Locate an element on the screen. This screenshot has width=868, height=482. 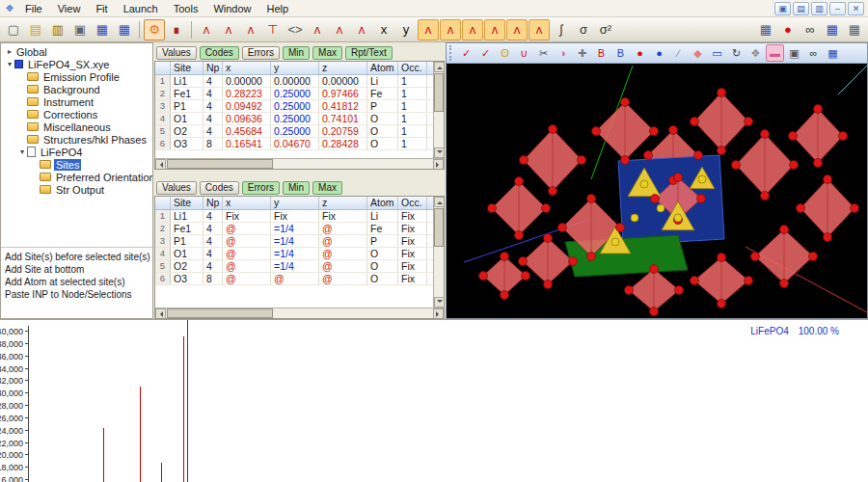
stereo-glasses-icon: ∞ is located at coordinates (810, 30).